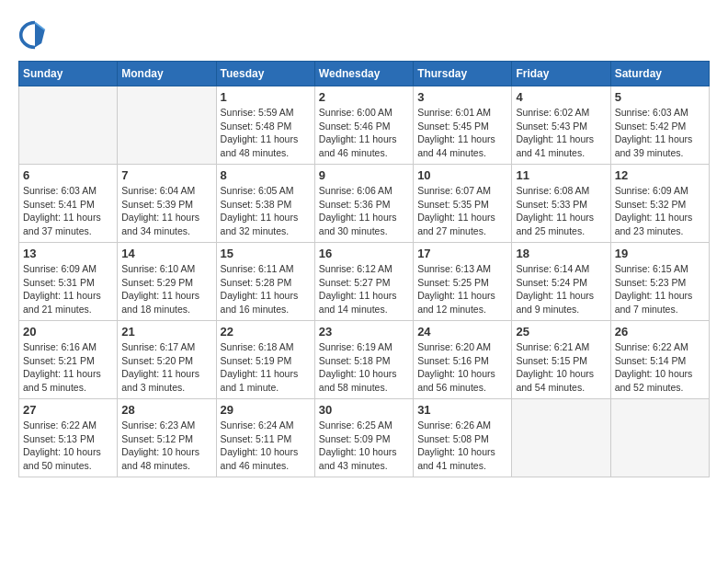  Describe the element at coordinates (265, 125) in the screenshot. I see `calendar-cell: 1Sunrise: 5:59 AMSunset: 5:48 PMDaylight…` at that location.